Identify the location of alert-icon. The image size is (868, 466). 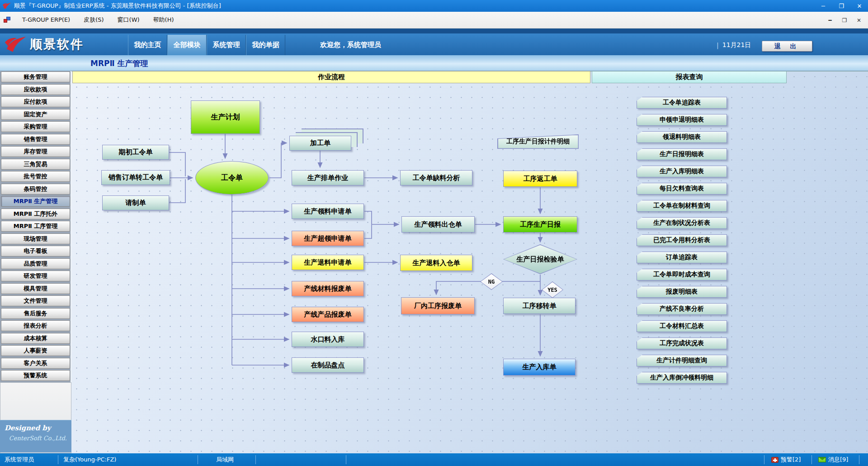
(775, 460).